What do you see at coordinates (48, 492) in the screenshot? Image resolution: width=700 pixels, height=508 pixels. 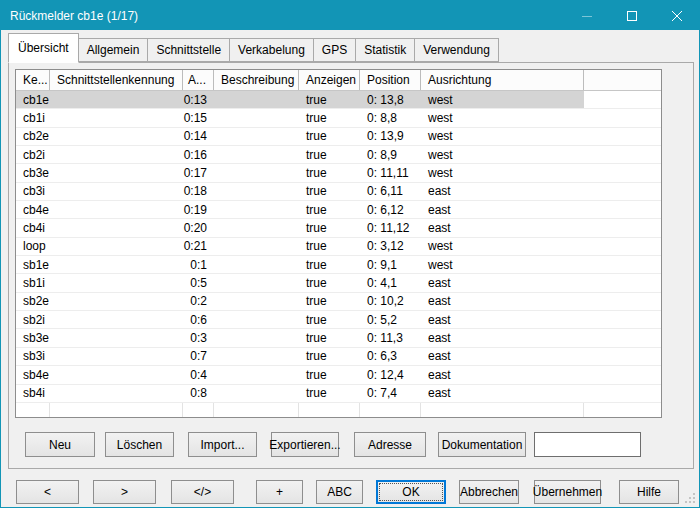 I see `prev-button: <` at bounding box center [48, 492].